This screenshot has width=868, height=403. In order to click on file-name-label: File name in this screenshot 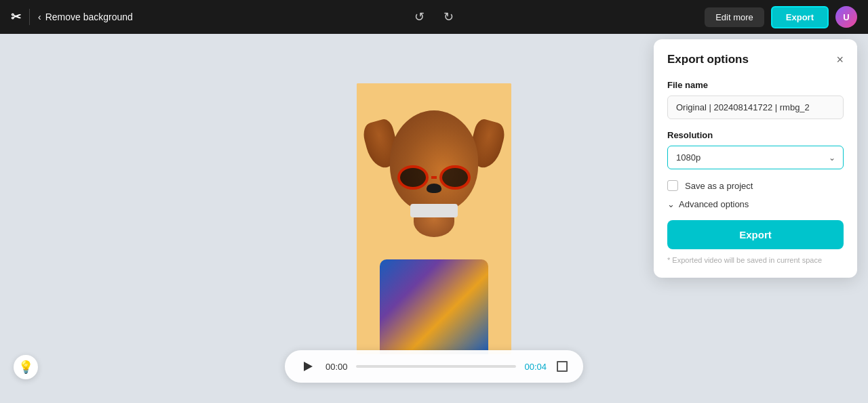, I will do `click(755, 85)`.